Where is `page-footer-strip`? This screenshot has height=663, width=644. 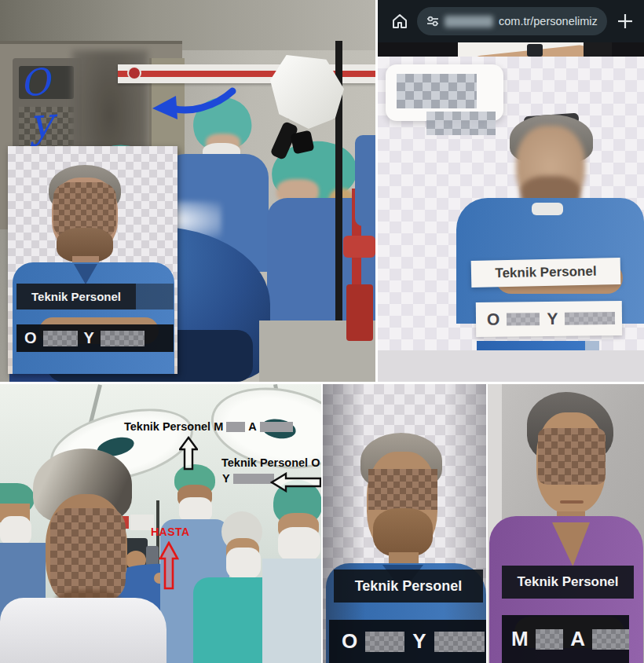 page-footer-strip is located at coordinates (510, 366).